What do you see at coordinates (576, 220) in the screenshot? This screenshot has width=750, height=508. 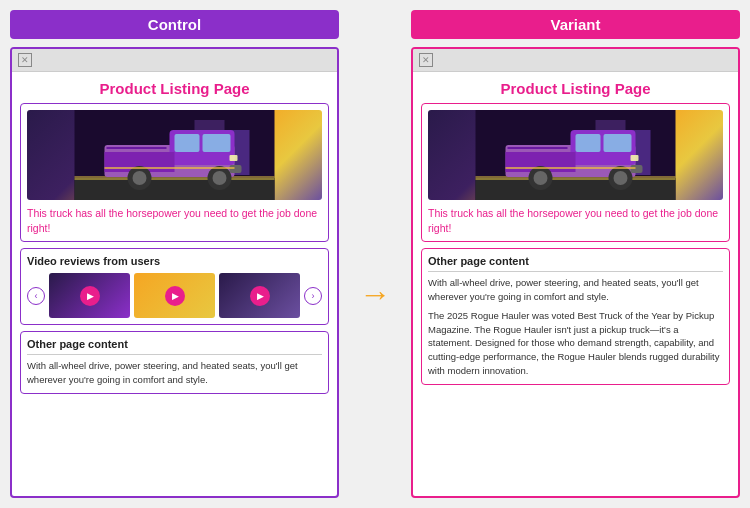 I see `variant-product-description: This truck has all the horsepower you ne…` at bounding box center [576, 220].